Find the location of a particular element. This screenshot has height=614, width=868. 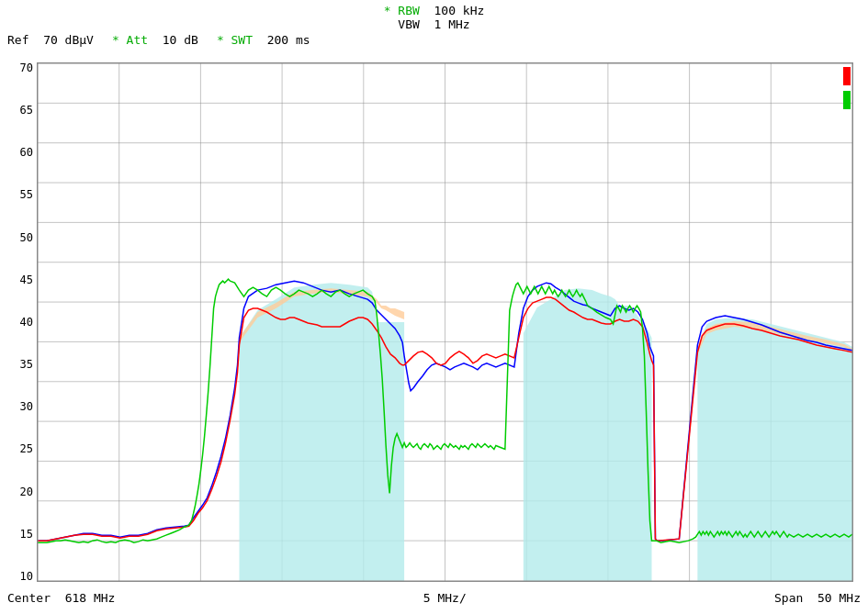

vbw-label: VBW is located at coordinates (411, 24).